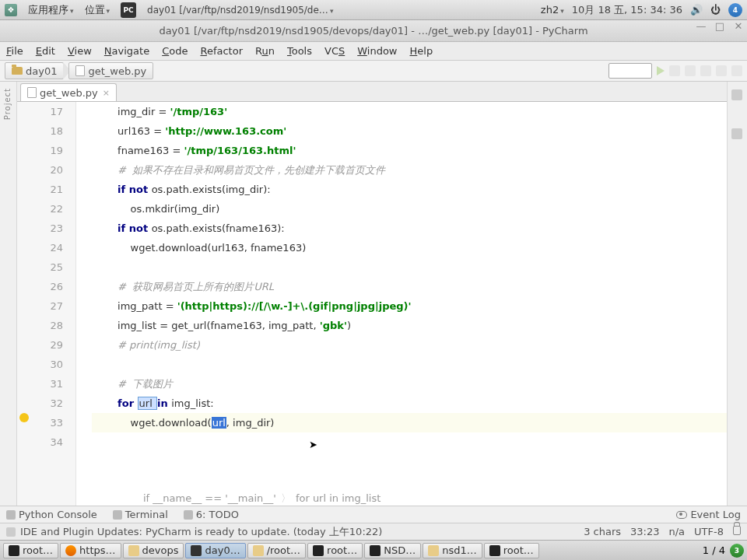 Image resolution: width=747 pixels, height=560 pixels. I want to click on taskbar-item: https…, so click(90, 551).